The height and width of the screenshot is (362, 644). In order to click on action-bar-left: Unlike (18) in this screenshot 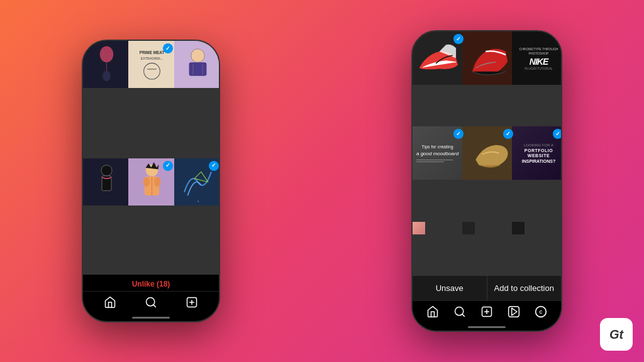, I will do `click(151, 283)`.